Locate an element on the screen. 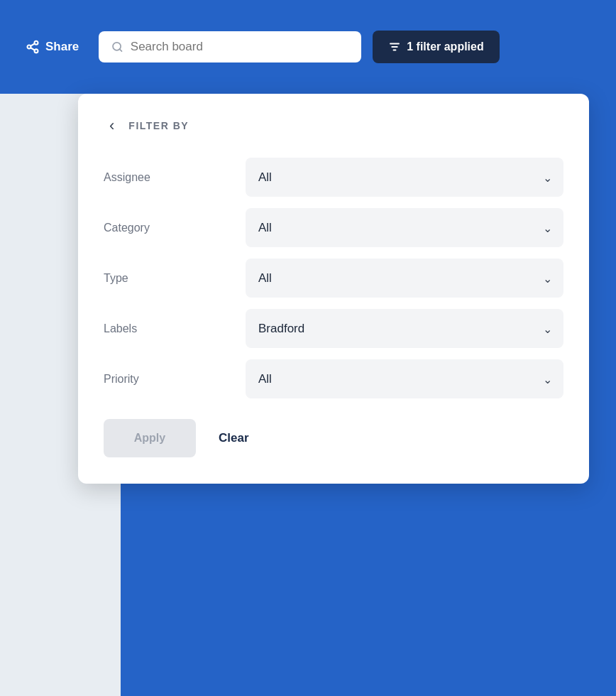  filter-badge-label: 1 filter applied is located at coordinates (445, 47).